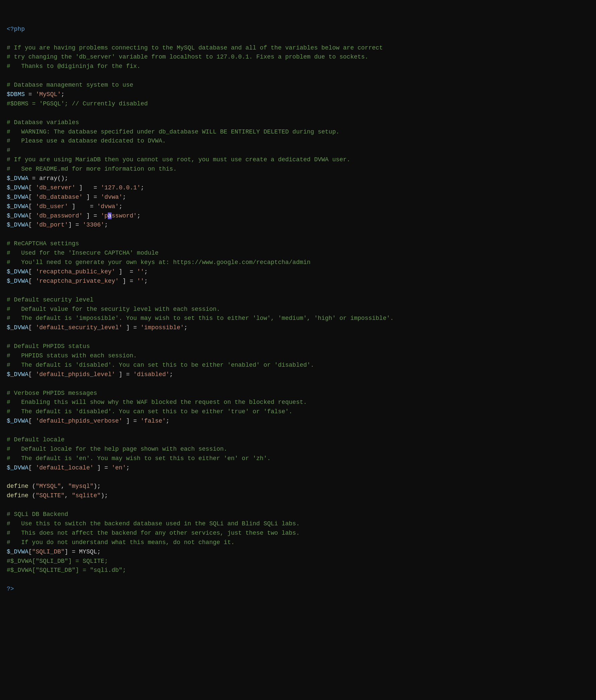  I want to click on code-line: # The default is 'impossible'. You may w…, so click(298, 318).